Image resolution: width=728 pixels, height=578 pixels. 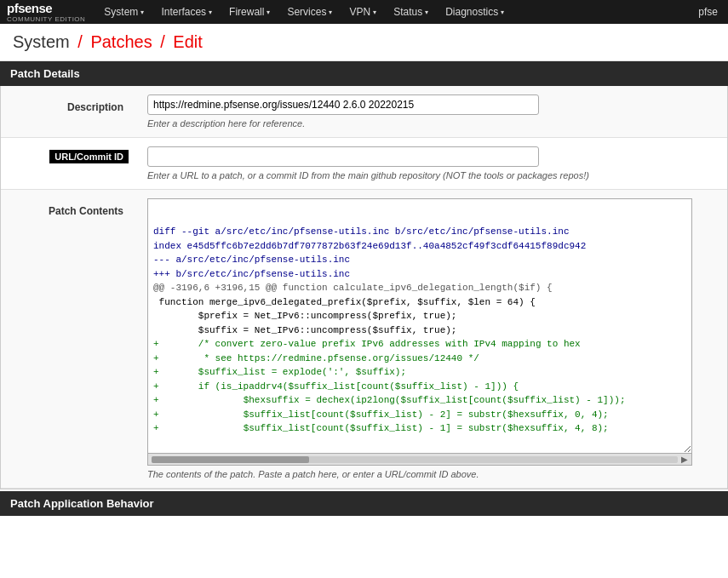 What do you see at coordinates (433, 112) in the screenshot?
I see `description-content: Enter a description here for reference.` at bounding box center [433, 112].